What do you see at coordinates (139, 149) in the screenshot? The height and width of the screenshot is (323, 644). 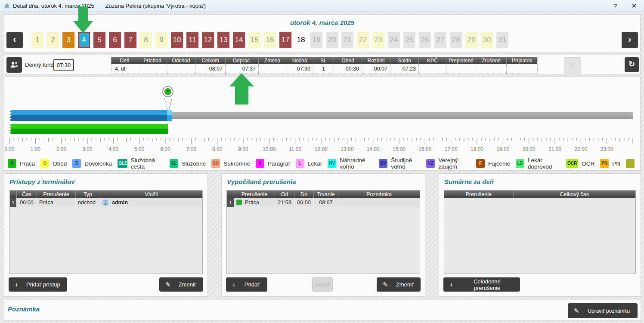 I see `svg-text: 5:00` at bounding box center [139, 149].